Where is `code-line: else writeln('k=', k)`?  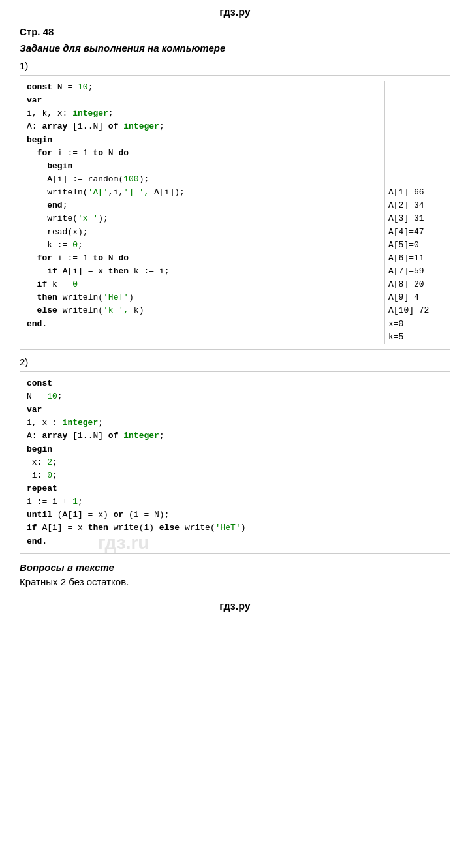 code-line: else writeln('k=', k) is located at coordinates (206, 311).